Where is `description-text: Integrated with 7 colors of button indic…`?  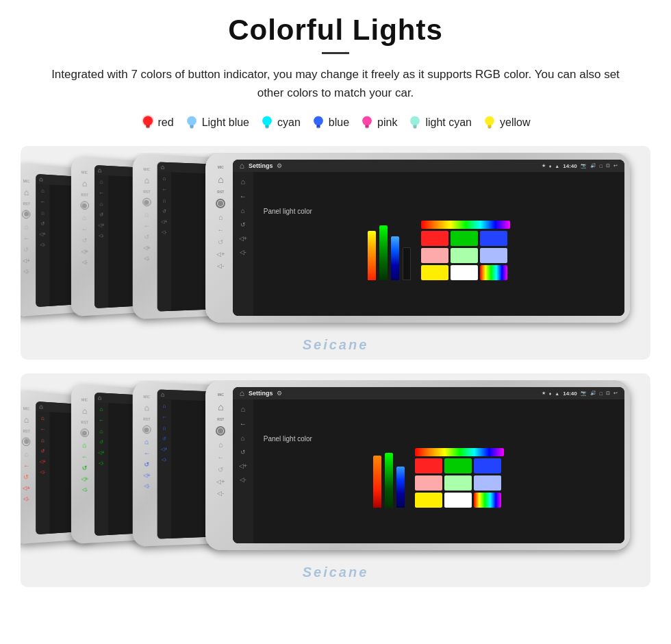
description-text: Integrated with 7 colors of button indic… is located at coordinates (336, 84).